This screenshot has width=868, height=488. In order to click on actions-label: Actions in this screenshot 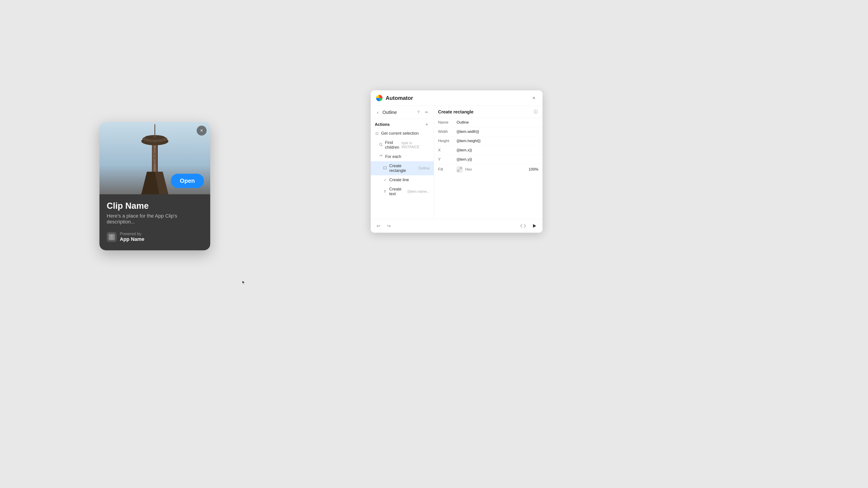, I will do `click(382, 125)`.